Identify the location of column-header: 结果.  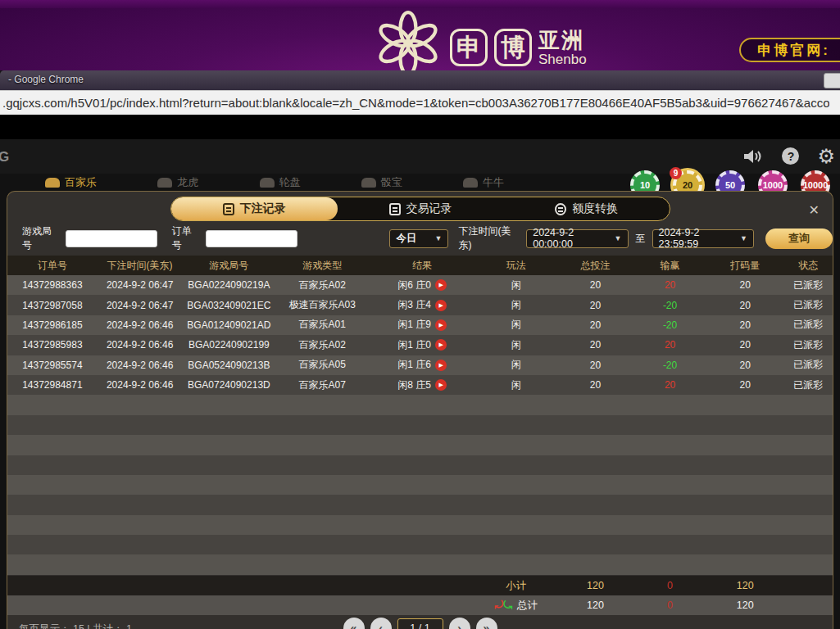
(422, 265).